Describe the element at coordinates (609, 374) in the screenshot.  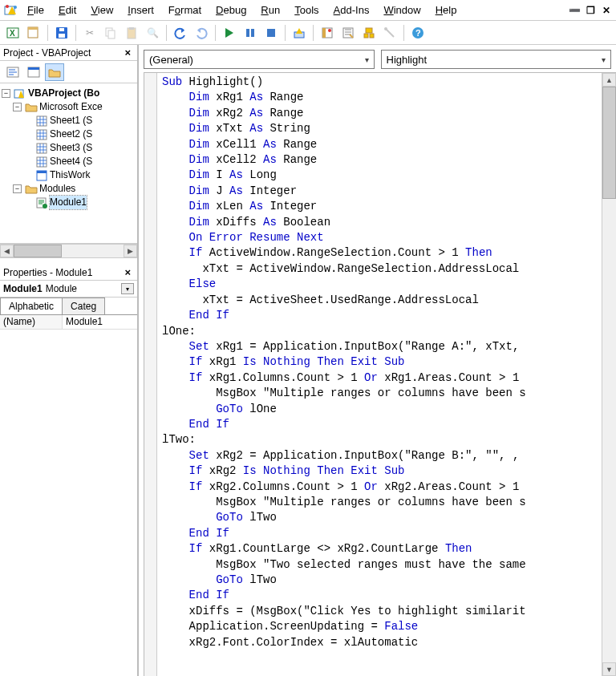
I see `code-vscrollbar: ▲ ▼` at that location.